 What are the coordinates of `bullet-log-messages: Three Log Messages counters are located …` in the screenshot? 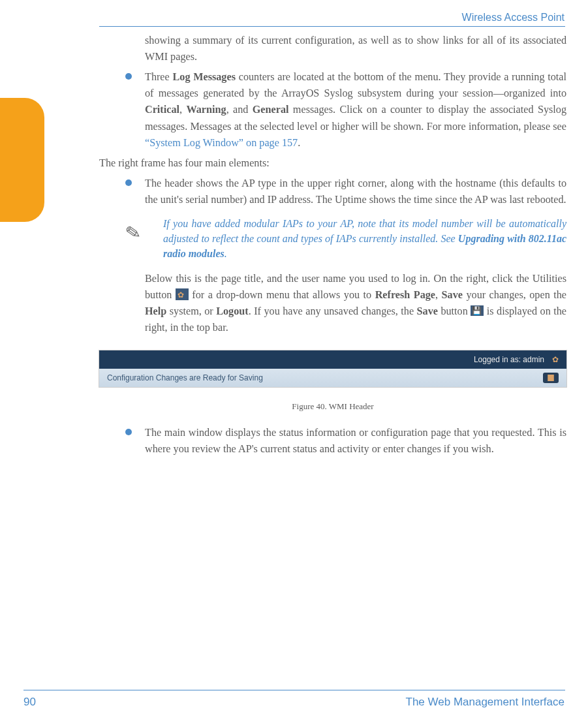 It's located at (356, 110).